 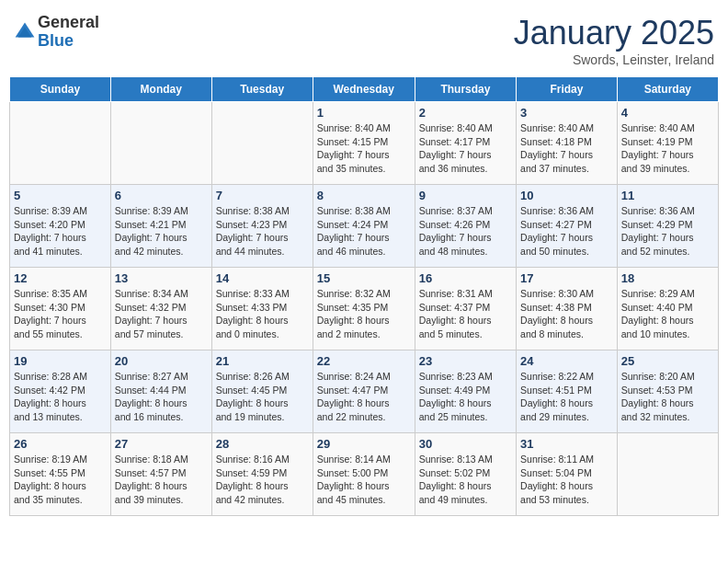 I want to click on table-row: 7Sunrise: 8:38 AMSunset: 4:23 PMDaylight…, so click(x=262, y=226).